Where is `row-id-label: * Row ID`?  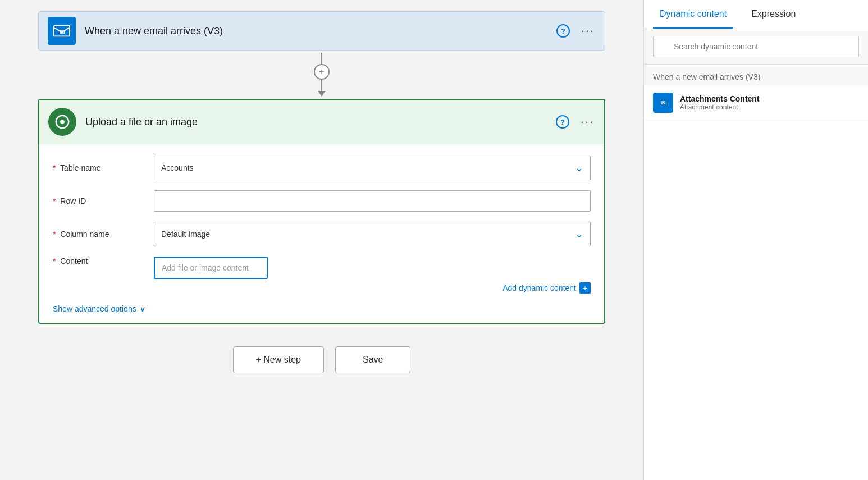
row-id-label: * Row ID is located at coordinates (103, 201).